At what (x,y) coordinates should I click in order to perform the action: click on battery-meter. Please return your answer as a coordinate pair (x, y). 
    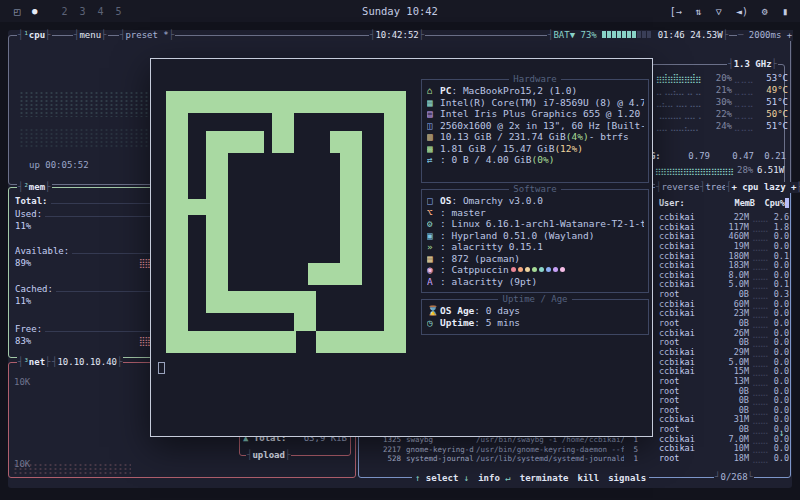
    Looking at the image, I should click on (627, 35).